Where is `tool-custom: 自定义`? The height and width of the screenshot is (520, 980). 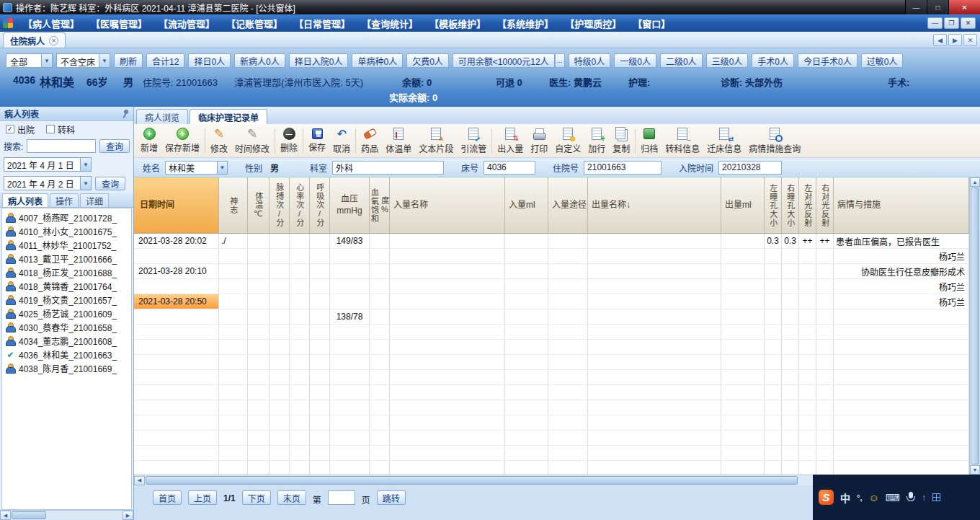
tool-custom: 自定义 is located at coordinates (568, 141).